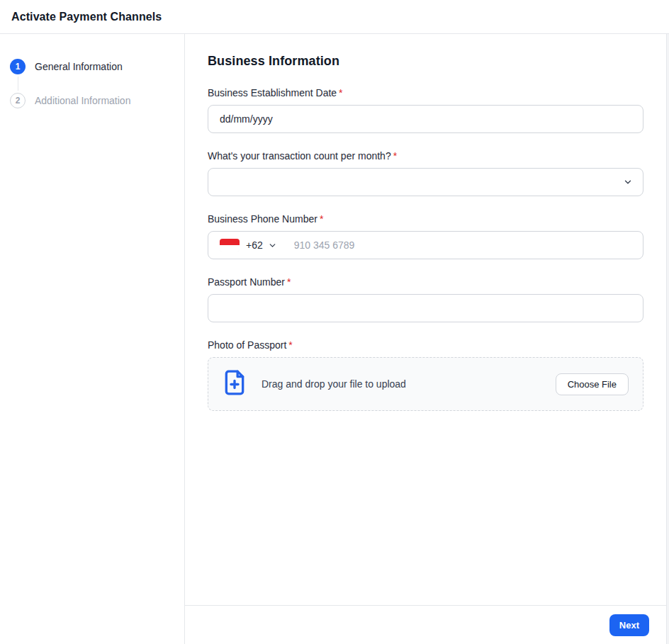 This screenshot has height=644, width=669. Describe the element at coordinates (334, 384) in the screenshot. I see `dropzone-instruction: Drag and drop your file to upload` at that location.